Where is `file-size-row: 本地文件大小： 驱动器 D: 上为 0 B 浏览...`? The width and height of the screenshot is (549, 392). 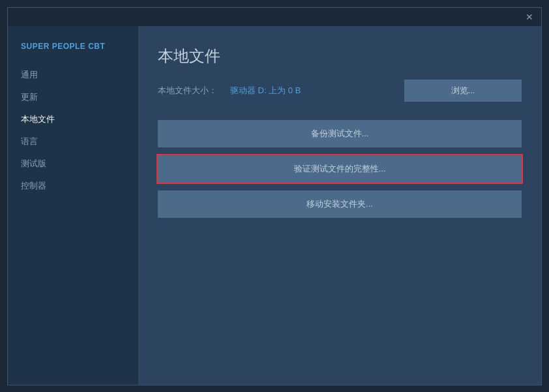
file-size-row: 本地文件大小： 驱动器 D: 上为 0 B 浏览... is located at coordinates (340, 91).